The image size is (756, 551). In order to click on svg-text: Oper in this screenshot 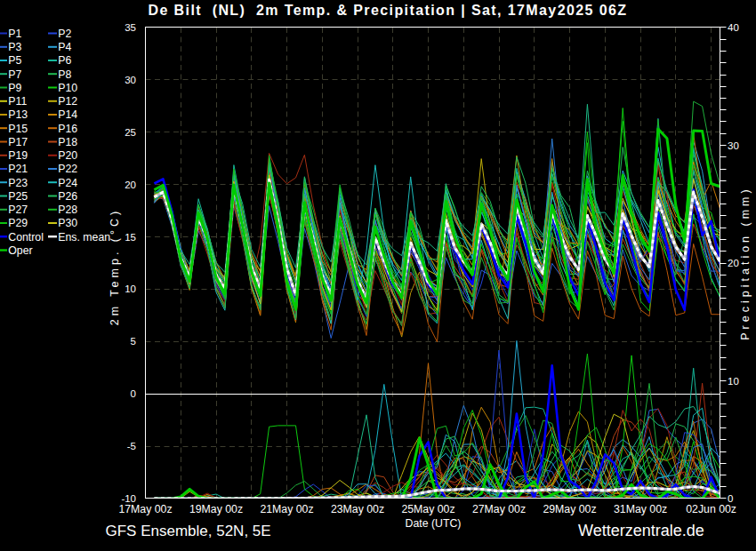, I will do `click(20, 251)`.